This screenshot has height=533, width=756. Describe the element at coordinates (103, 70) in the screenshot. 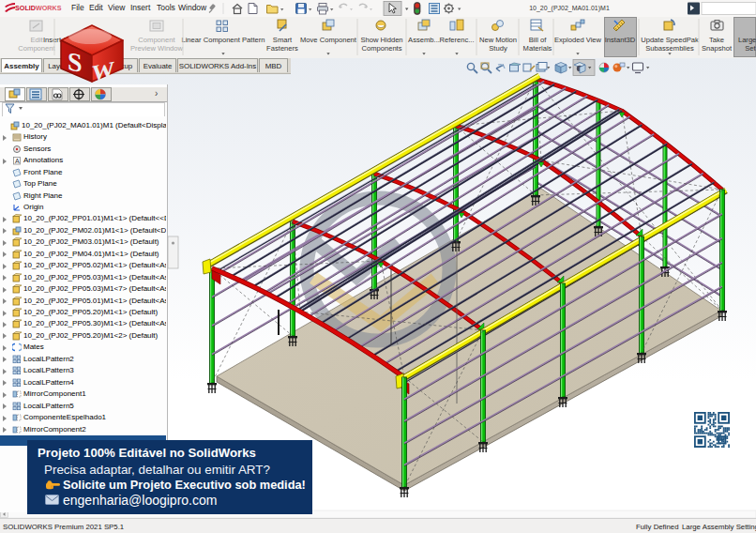

I see `svg-text: W` at that location.